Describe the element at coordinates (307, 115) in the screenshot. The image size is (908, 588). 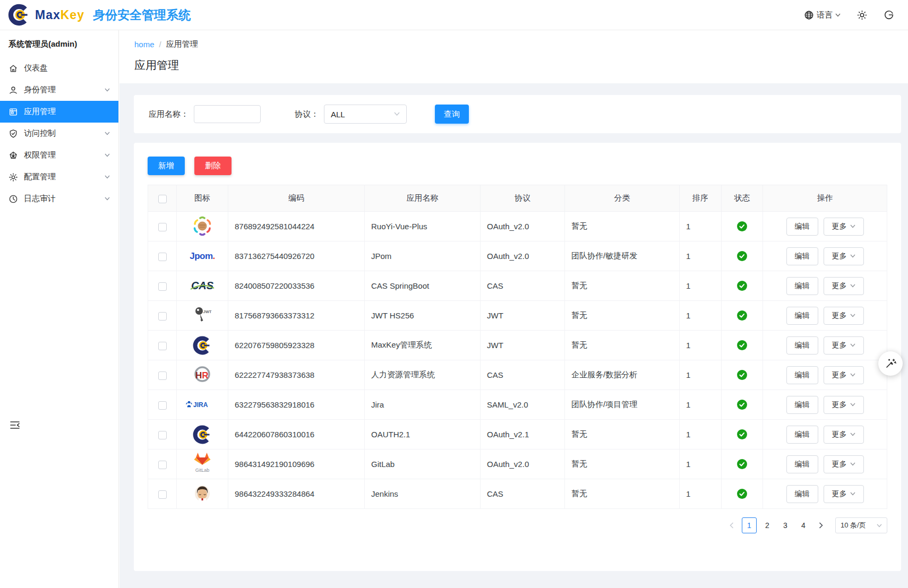
I see `protocol-label: 协议：` at that location.